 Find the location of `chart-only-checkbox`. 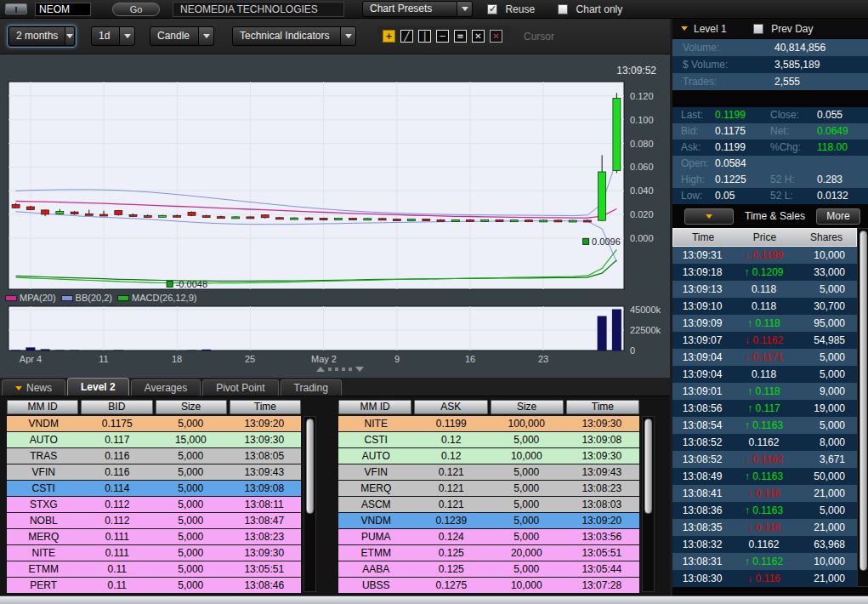

chart-only-checkbox is located at coordinates (563, 9).